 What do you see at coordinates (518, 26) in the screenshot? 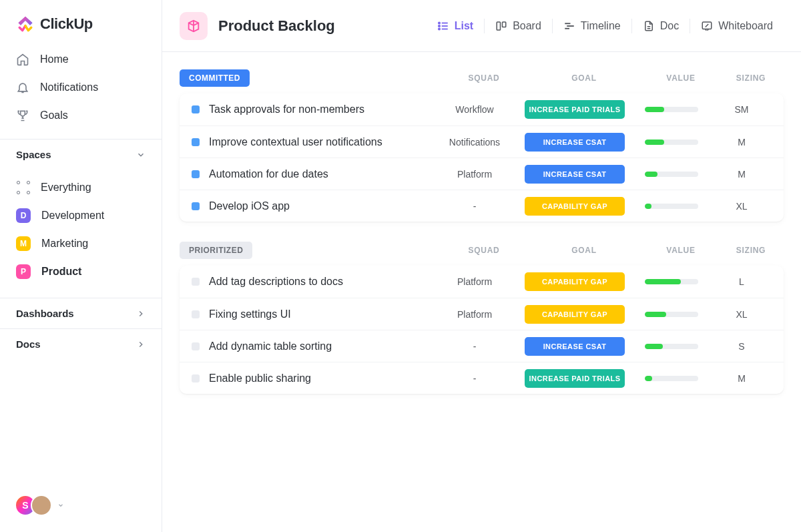
I see `view-tab-board: Board` at bounding box center [518, 26].